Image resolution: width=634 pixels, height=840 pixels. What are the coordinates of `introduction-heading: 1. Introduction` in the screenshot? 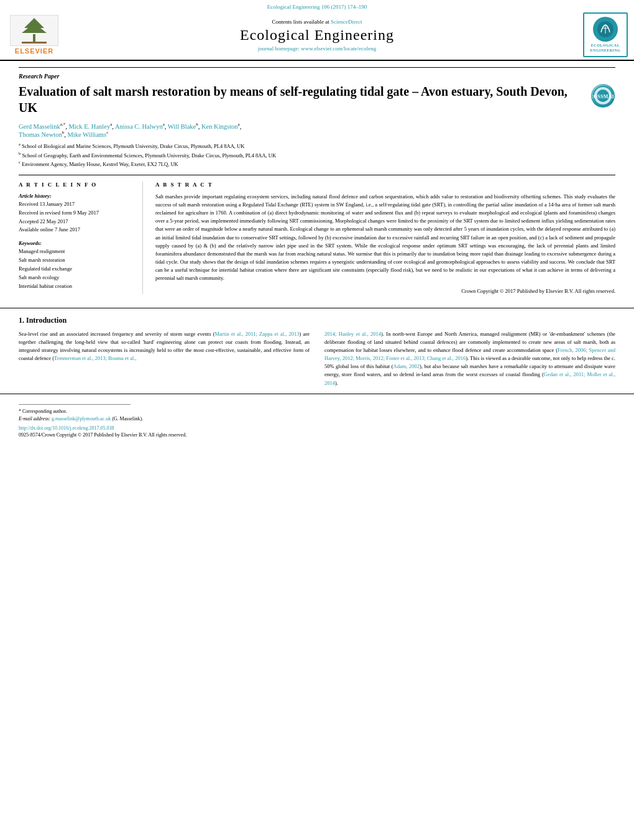 It's located at (317, 321).